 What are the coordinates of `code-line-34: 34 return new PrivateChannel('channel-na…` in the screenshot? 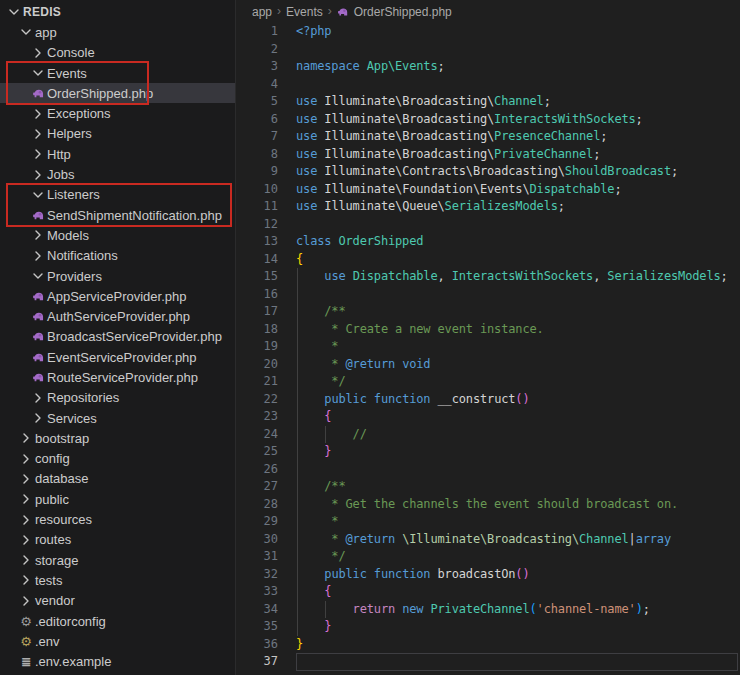 It's located at (488, 610).